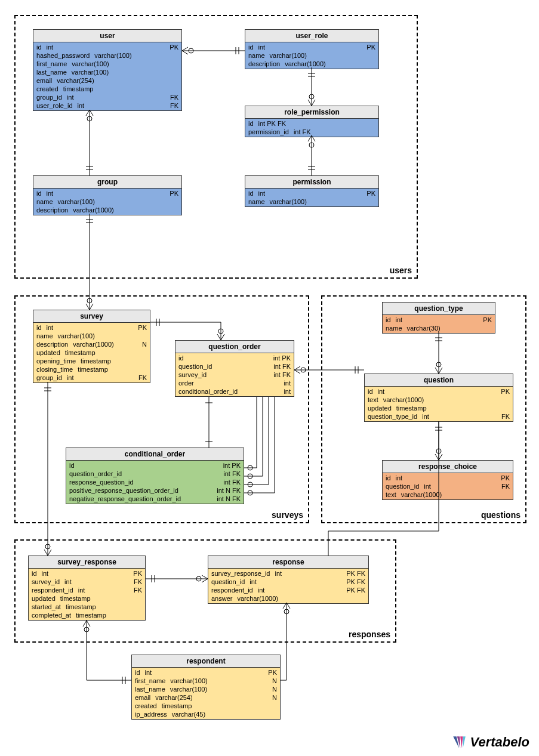 The height and width of the screenshot is (756, 539). What do you see at coordinates (92, 346) in the screenshot?
I see `table-survey: survey idintPKnamevarchar(100)descriptio…` at bounding box center [92, 346].